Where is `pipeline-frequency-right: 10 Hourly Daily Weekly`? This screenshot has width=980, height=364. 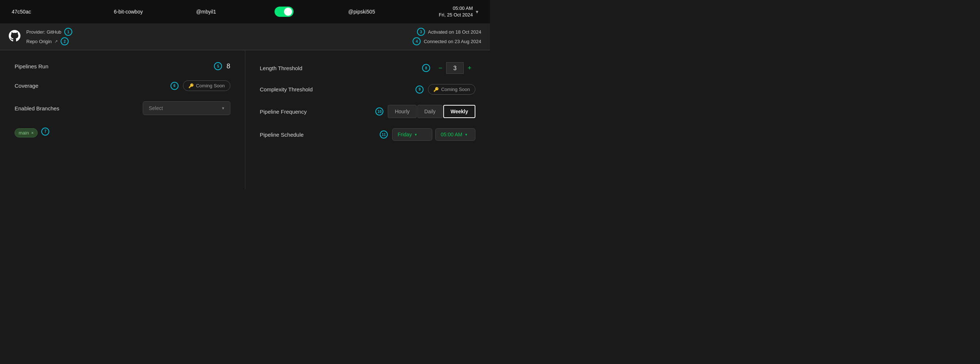 pipeline-frequency-right: 10 Hourly Daily Weekly is located at coordinates (425, 111).